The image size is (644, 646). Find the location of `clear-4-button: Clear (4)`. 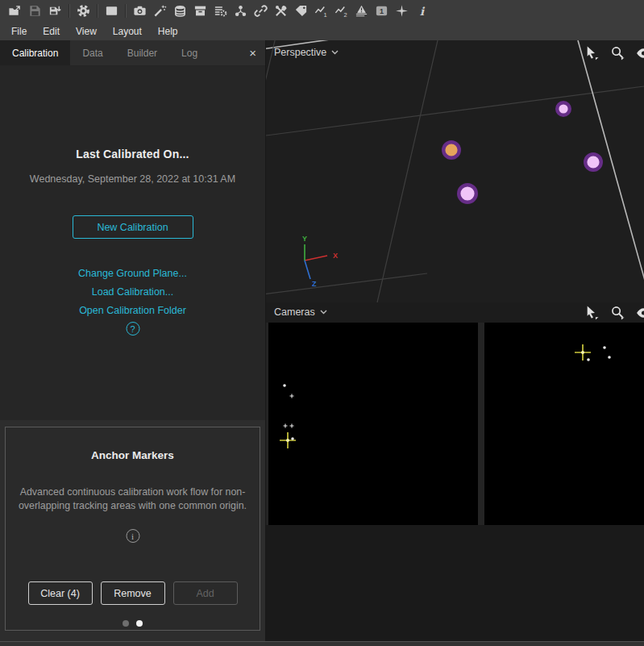

clear-4-button: Clear (4) is located at coordinates (60, 594).